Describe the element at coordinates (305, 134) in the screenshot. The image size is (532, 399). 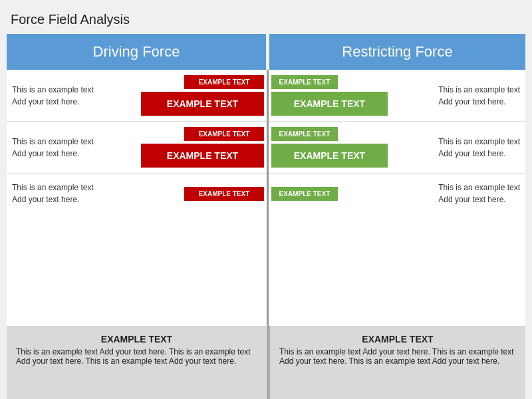
I see `row-2-right-bar-sm: EXAMPLE TEXT` at that location.